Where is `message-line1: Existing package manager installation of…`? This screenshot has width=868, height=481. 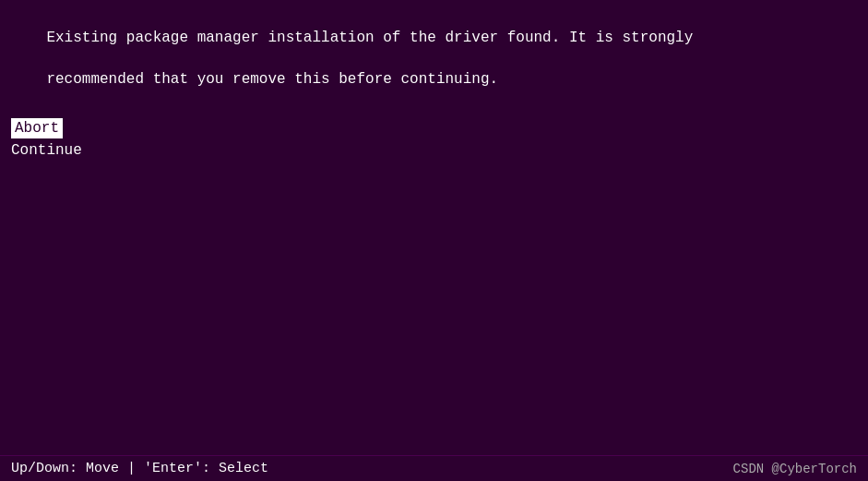
message-line1: Existing package manager installation of… is located at coordinates (369, 38).